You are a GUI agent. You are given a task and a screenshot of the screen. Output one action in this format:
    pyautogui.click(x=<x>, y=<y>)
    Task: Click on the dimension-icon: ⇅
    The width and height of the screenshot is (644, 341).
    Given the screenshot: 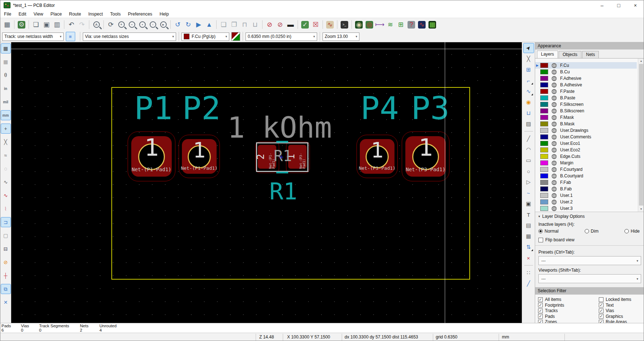 What is the action you would take?
    pyautogui.click(x=529, y=247)
    